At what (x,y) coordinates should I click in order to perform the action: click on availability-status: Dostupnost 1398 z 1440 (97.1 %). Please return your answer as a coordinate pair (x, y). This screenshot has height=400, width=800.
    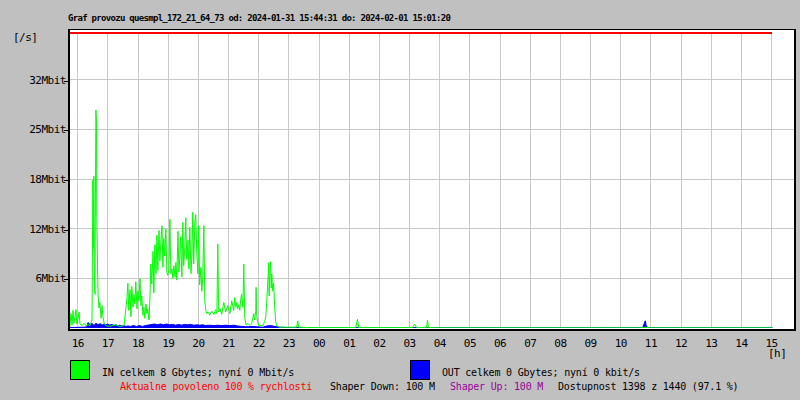
    Looking at the image, I should click on (648, 386).